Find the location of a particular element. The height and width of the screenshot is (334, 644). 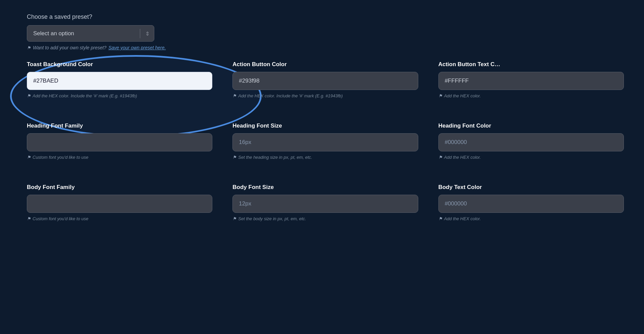

flag-icon-body-text-color: ⚑ is located at coordinates (440, 219).